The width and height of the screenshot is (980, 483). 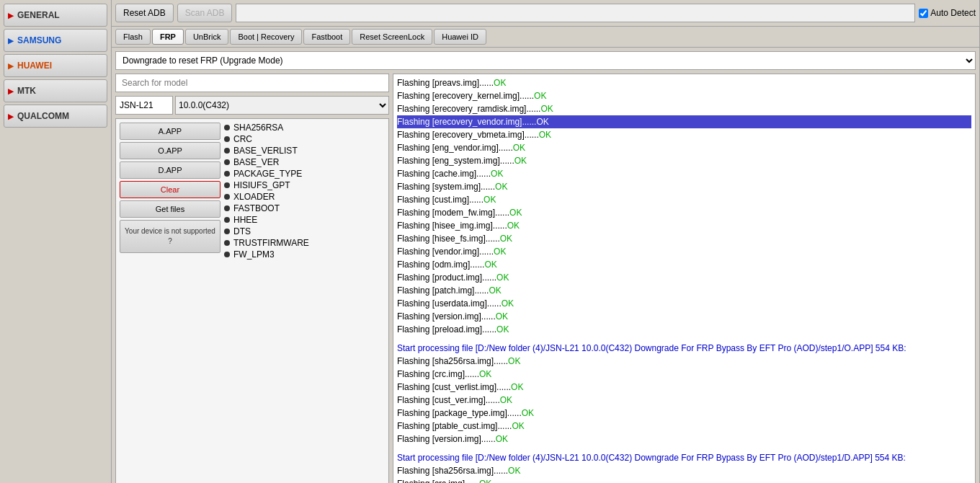 What do you see at coordinates (685, 480) in the screenshot?
I see `log-line: Flashing [crc.img]......OK` at bounding box center [685, 480].